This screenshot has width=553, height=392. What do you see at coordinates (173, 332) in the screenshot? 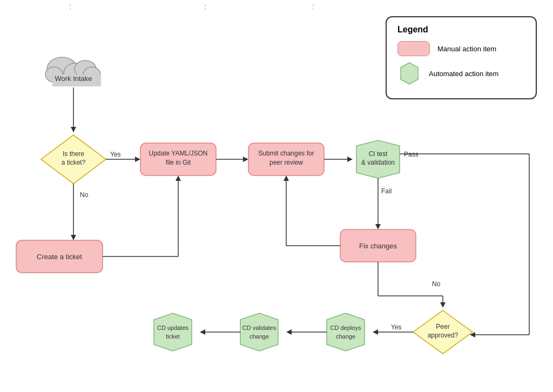
I see `cd-updates-node: CD updates ticket` at bounding box center [173, 332].